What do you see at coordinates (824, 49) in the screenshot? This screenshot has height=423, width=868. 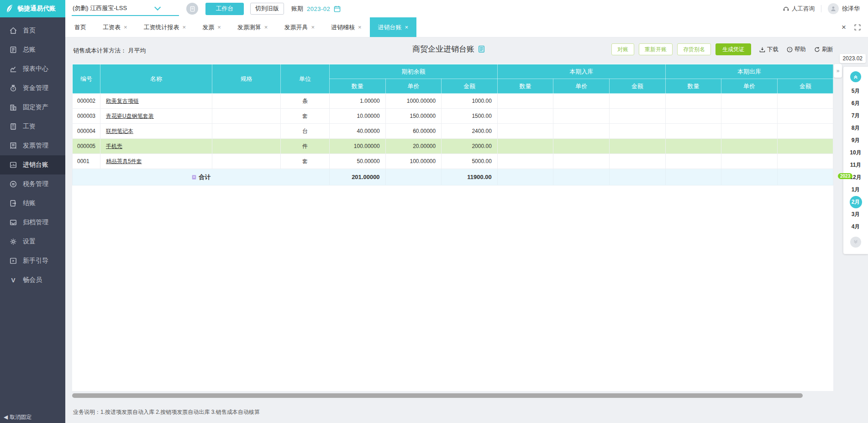 I see `refresh-button: 刷新` at bounding box center [824, 49].